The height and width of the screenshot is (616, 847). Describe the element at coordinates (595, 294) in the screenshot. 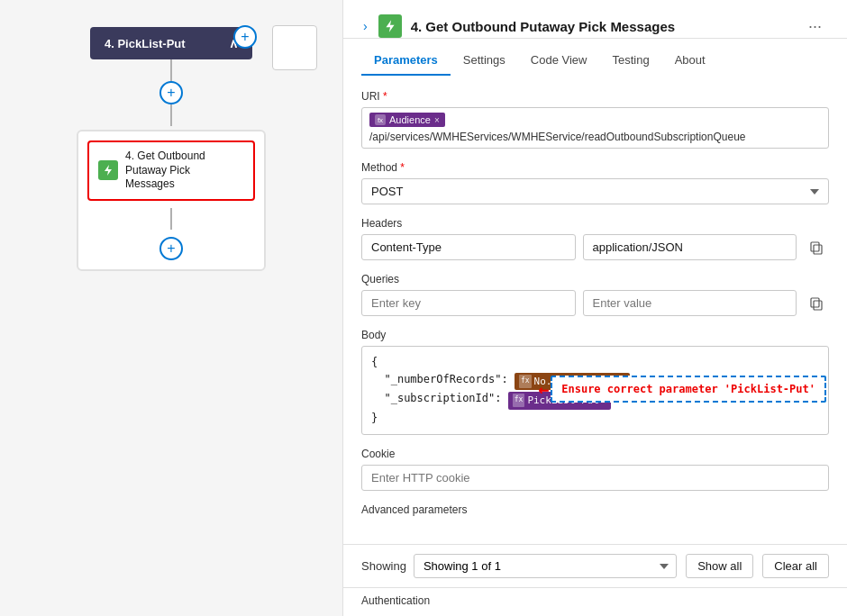

I see `queries-field-group: Queries` at that location.